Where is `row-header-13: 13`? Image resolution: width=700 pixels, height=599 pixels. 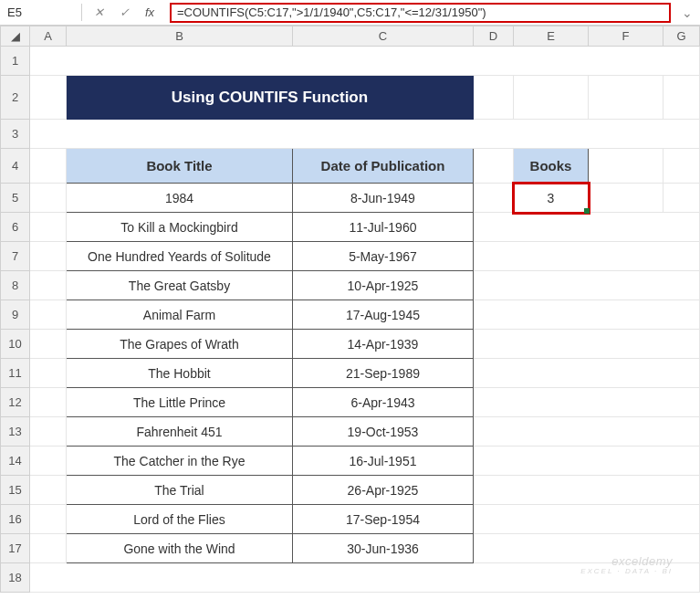
row-header-13: 13 is located at coordinates (16, 432).